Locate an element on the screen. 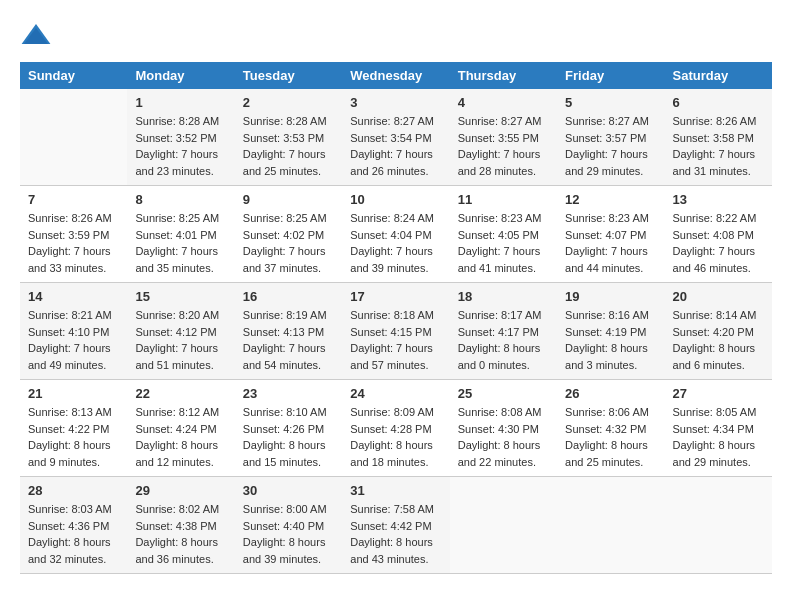  calendar-cell: 24Sunrise: 8:09 AMSunset: 4:28 PMDayligh… is located at coordinates (396, 428).